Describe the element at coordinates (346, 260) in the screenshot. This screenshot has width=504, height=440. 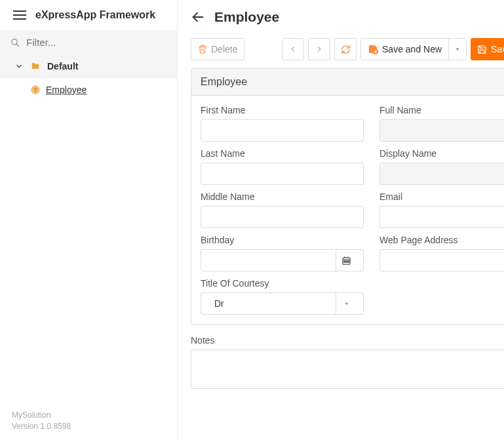
I see `calendar-button` at that location.